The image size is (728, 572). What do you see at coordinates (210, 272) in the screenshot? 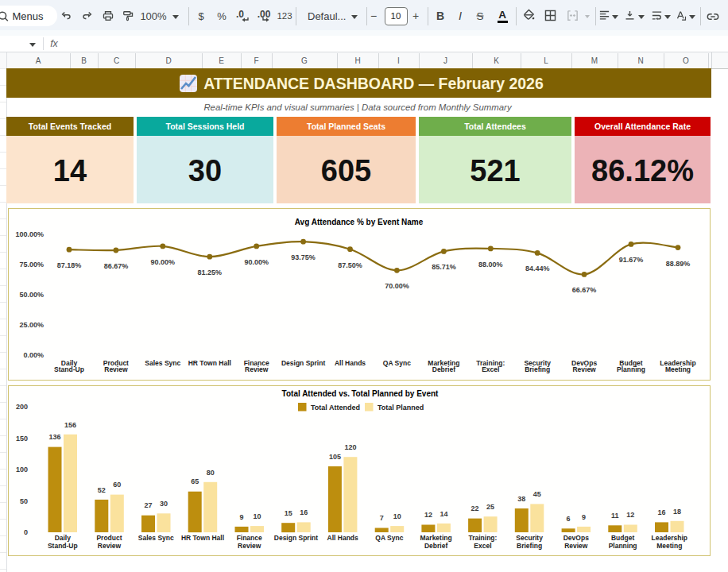
I see `svg-text: 81.25%` at bounding box center [210, 272].